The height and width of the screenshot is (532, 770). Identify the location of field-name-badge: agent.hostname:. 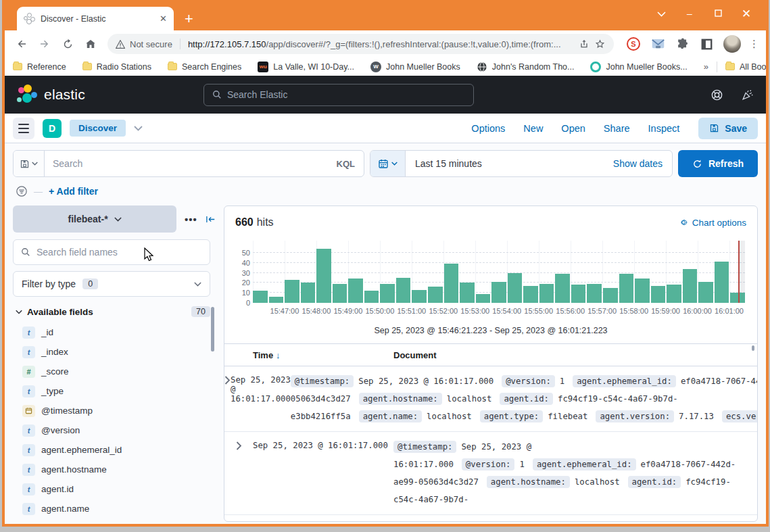
(529, 482).